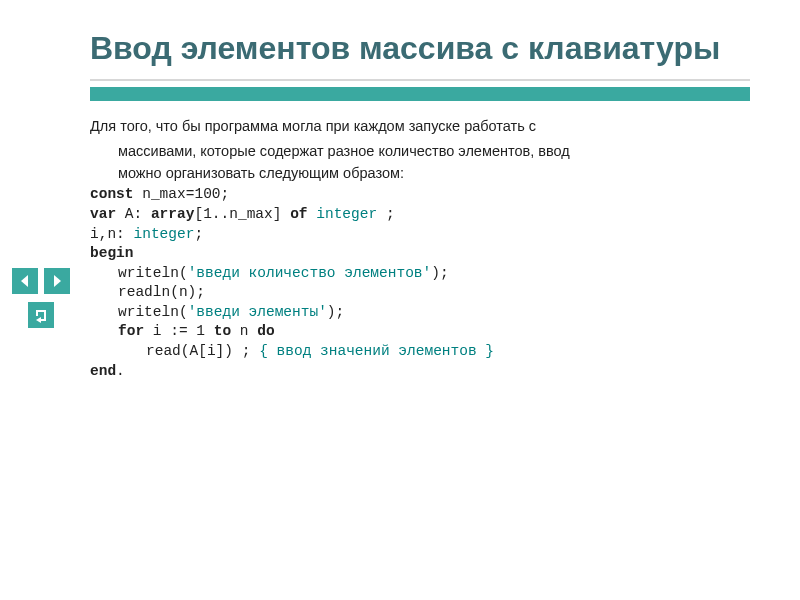  I want to click on slide-title: Ввод элементов массива с клавиатуры, so click(420, 48).